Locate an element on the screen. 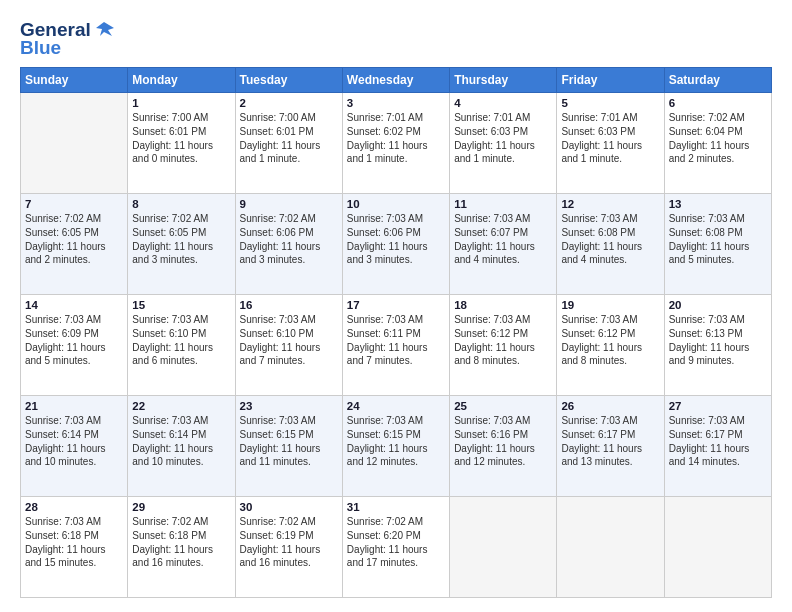 The width and height of the screenshot is (792, 612). calendar-cell: 15Sunrise: 7:03 AMSunset: 6:10 PMDayligh… is located at coordinates (182, 346).